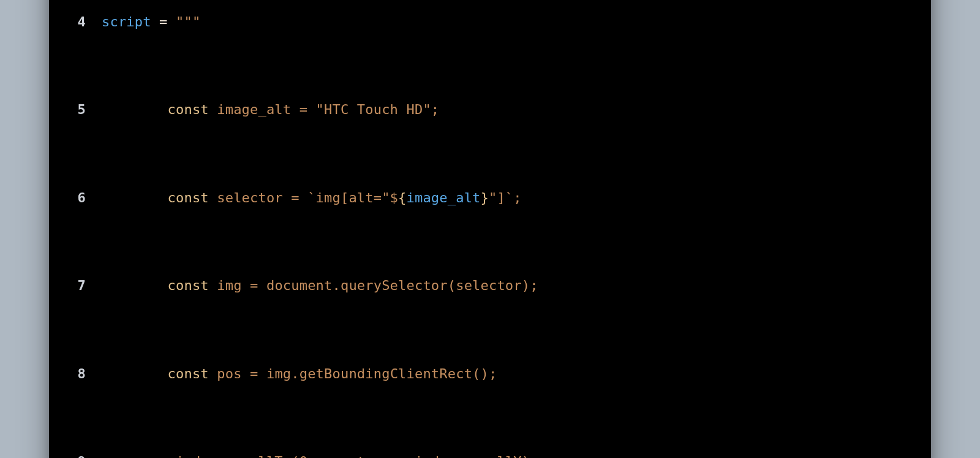  I want to click on code-line: 8 const pos = img.getBoundingClientRect(…, so click(490, 374).